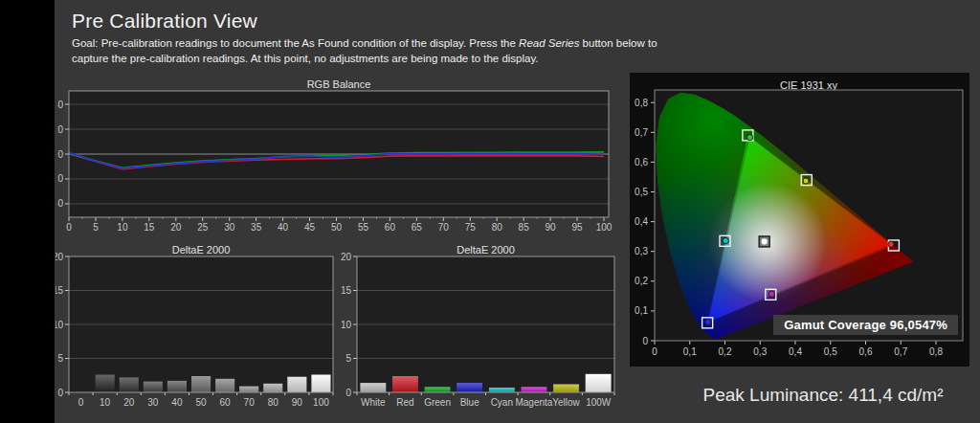 The width and height of the screenshot is (980, 423). What do you see at coordinates (482, 329) in the screenshot?
I see `deltae-colors-chart: DeltaE 2000 05101520WhiteRedGreenBlueCya…` at bounding box center [482, 329].